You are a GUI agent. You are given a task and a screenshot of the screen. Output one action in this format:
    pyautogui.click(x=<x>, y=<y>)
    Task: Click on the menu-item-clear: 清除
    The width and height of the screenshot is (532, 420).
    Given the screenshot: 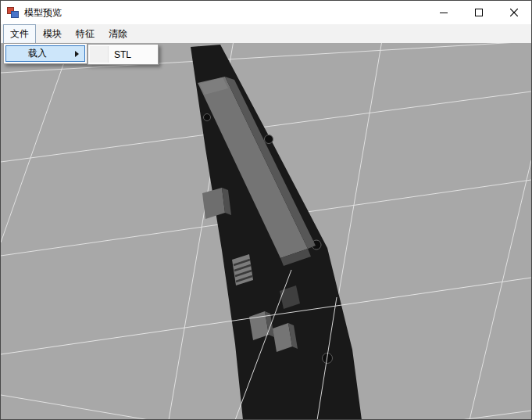 What is the action you would take?
    pyautogui.click(x=118, y=34)
    